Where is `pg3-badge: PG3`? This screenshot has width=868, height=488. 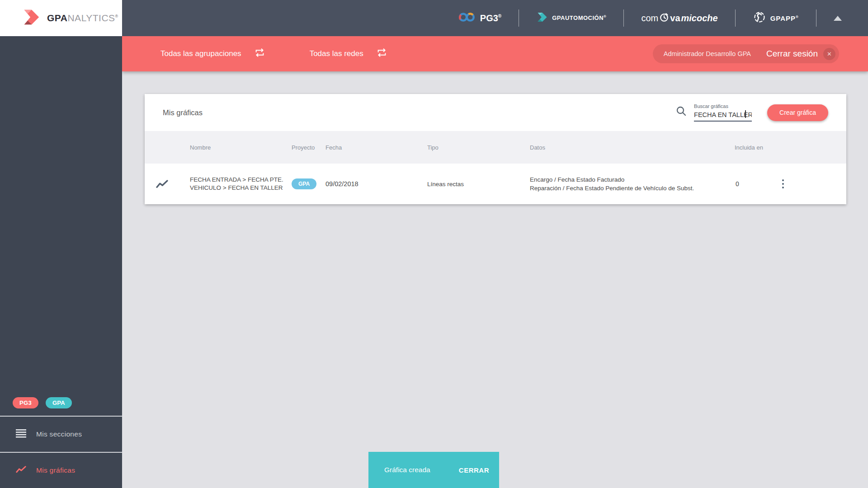
pg3-badge: PG3 is located at coordinates (25, 403).